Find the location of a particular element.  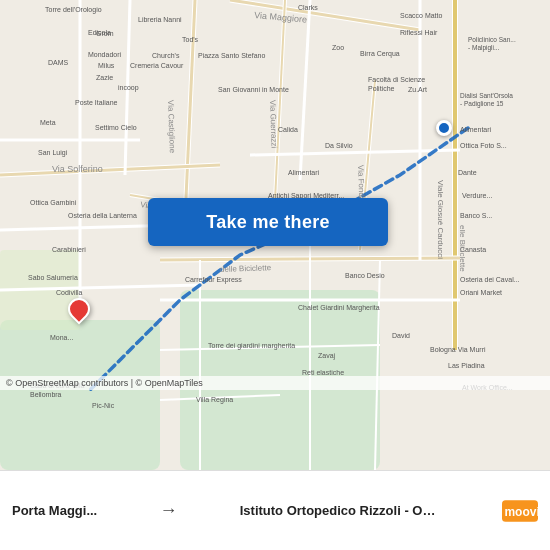

svg-text: Villa Regina is located at coordinates (214, 400).